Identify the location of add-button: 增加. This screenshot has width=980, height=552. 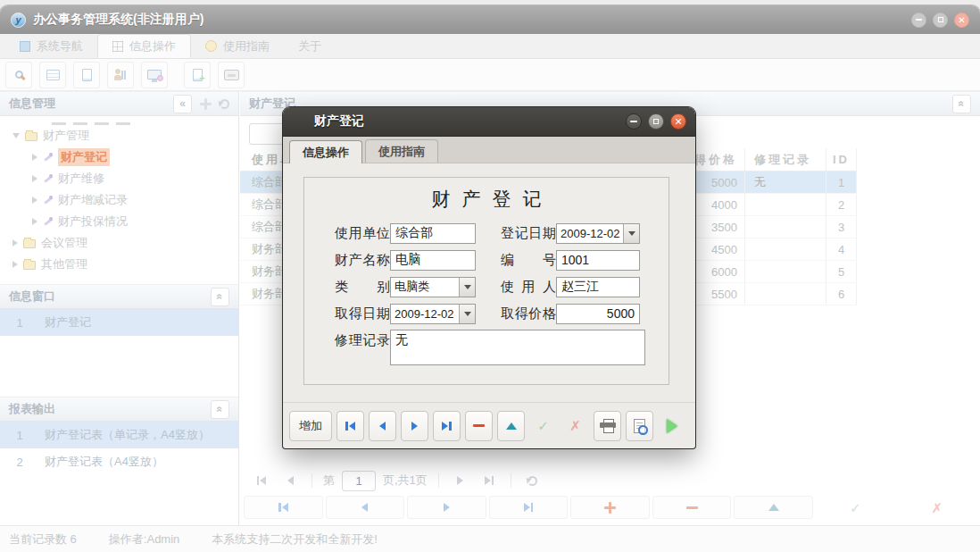
(311, 426).